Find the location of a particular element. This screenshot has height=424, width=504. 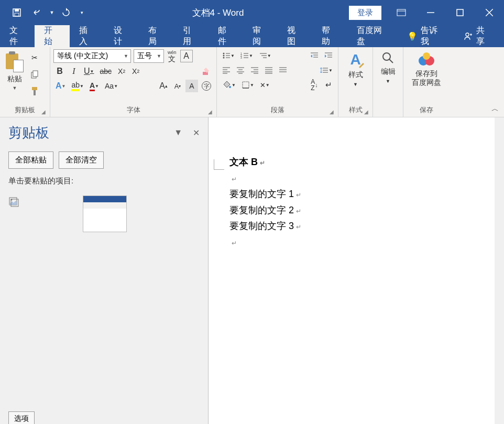

shading-icon: ▼ is located at coordinates (229, 85).